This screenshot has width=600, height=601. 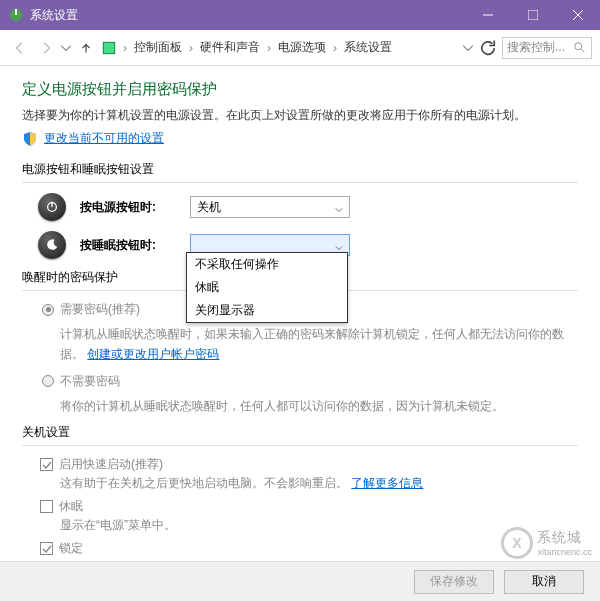 I want to click on breadcrumb-dropdown, so click(x=468, y=48).